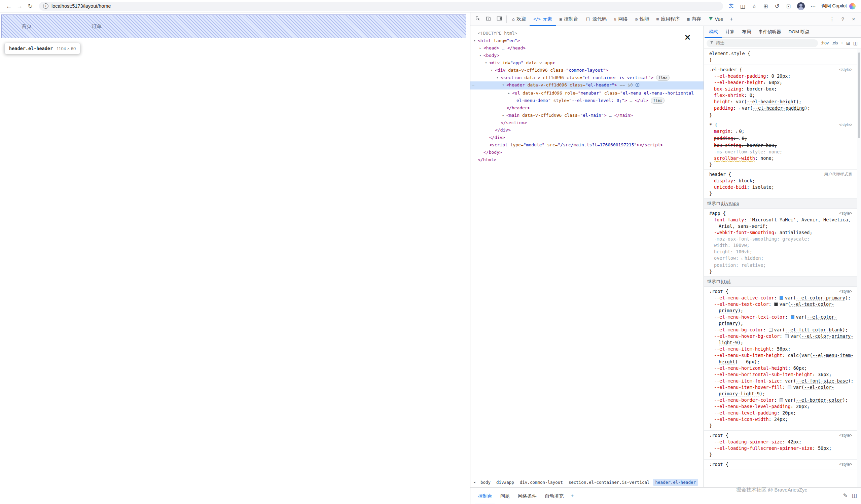  What do you see at coordinates (478, 19) in the screenshot?
I see `inspect-element-button` at bounding box center [478, 19].